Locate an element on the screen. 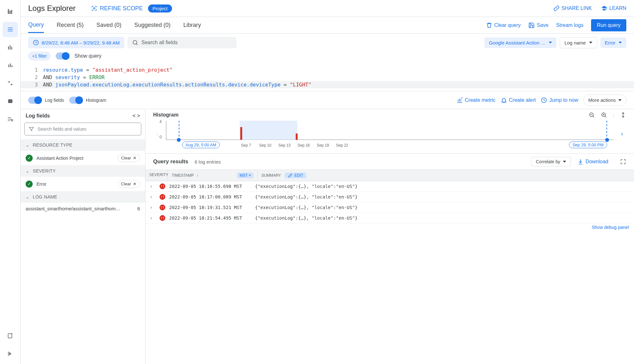 The image size is (634, 364). log-row: ›!!2022-09-05 18:17:00.089 MST{"executio… is located at coordinates (390, 197).